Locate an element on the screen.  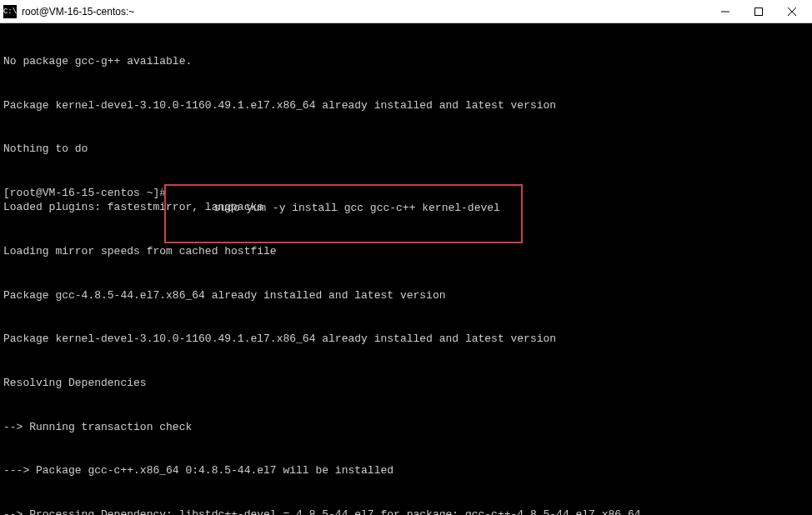
terminal-icon: C:\ is located at coordinates (10, 12).